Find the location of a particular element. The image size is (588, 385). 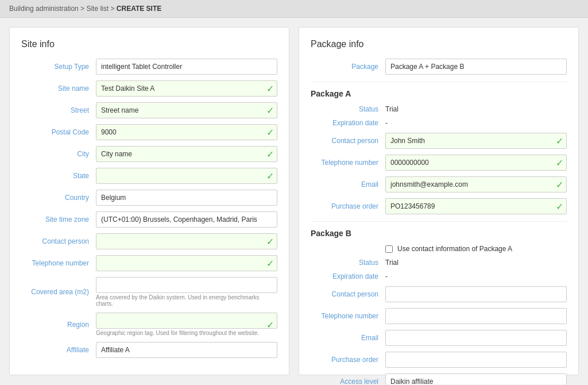

package-b-title: Package B is located at coordinates (439, 233).